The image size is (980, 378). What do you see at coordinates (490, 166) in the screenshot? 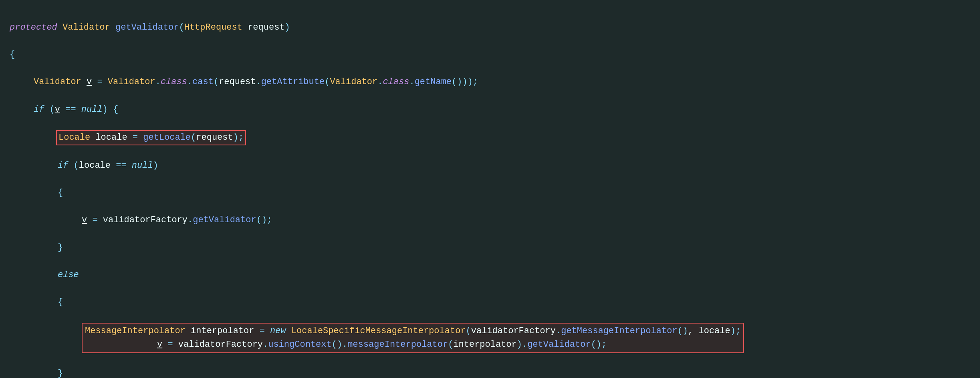
I see `line-6: if (locale == null)` at bounding box center [490, 166].